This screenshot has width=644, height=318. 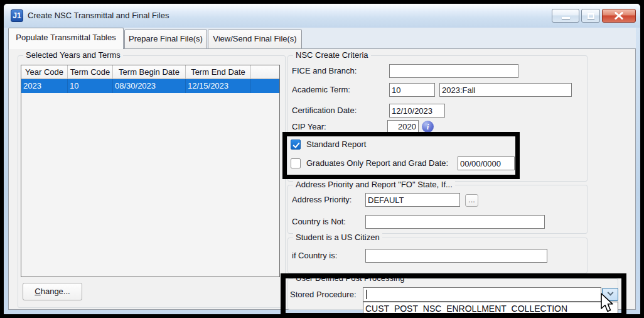 I want to click on window-controls, so click(x=594, y=16).